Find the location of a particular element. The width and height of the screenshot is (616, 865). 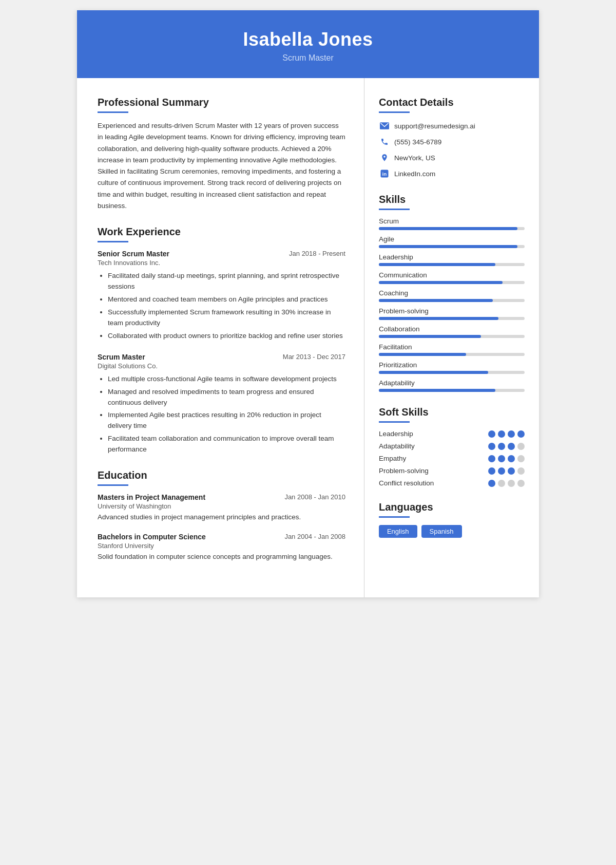

email-icon is located at coordinates (384, 126).